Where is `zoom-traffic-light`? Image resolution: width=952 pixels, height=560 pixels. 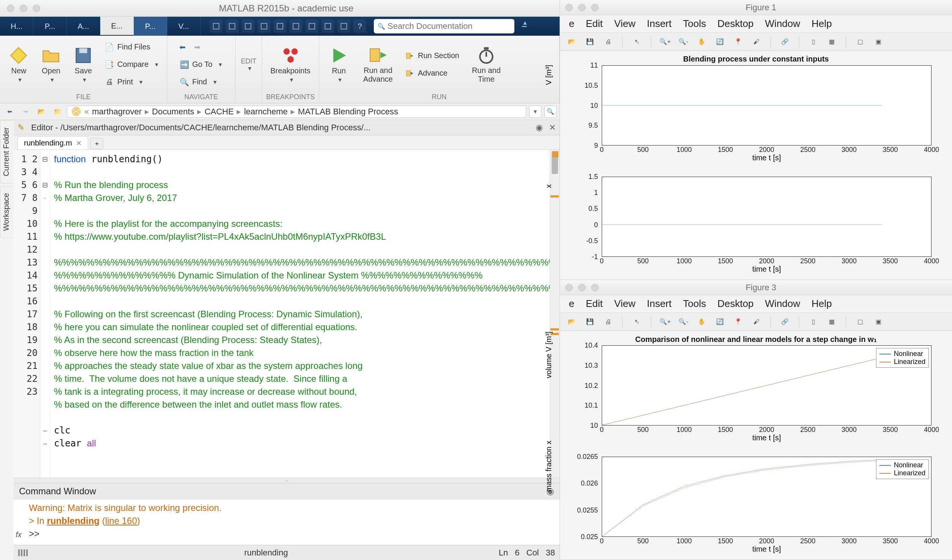
zoom-traffic-light is located at coordinates (36, 8).